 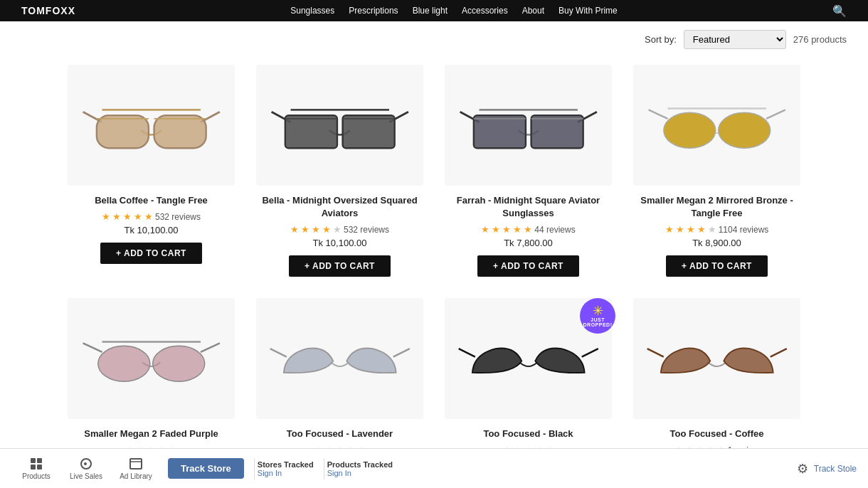 I want to click on product-card: Bella Coffee - Tangle Free ★★★★★ 532 rev…, so click(x=151, y=174).